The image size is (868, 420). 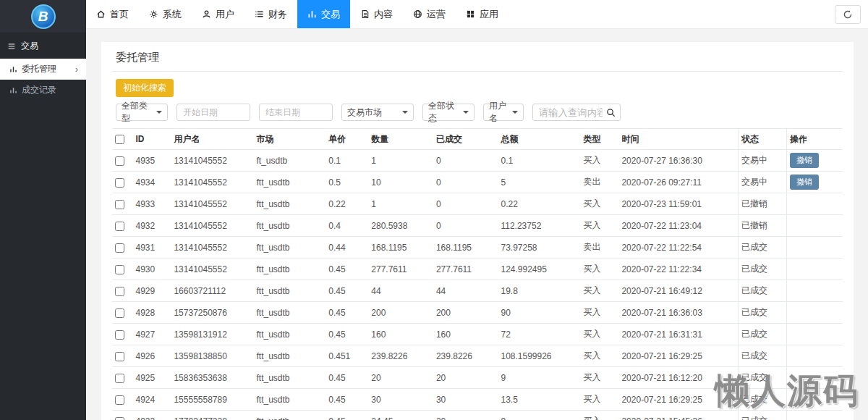 What do you see at coordinates (120, 139) in the screenshot?
I see `select-all-checkbox` at bounding box center [120, 139].